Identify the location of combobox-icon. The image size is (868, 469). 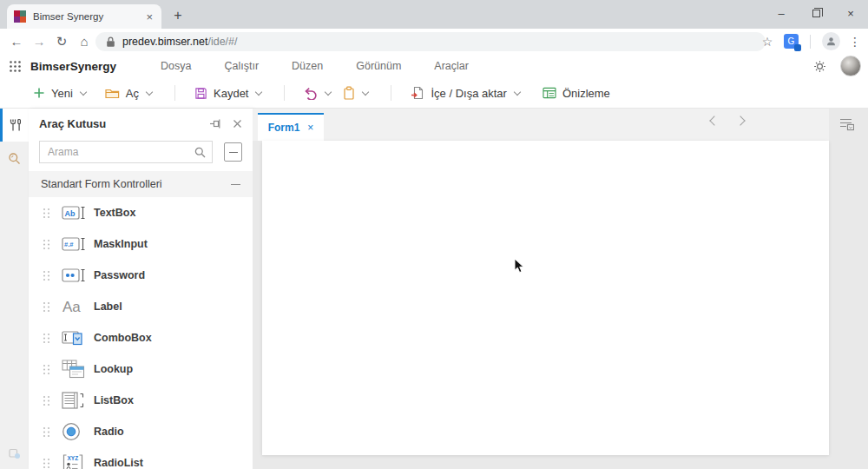
(74, 338).